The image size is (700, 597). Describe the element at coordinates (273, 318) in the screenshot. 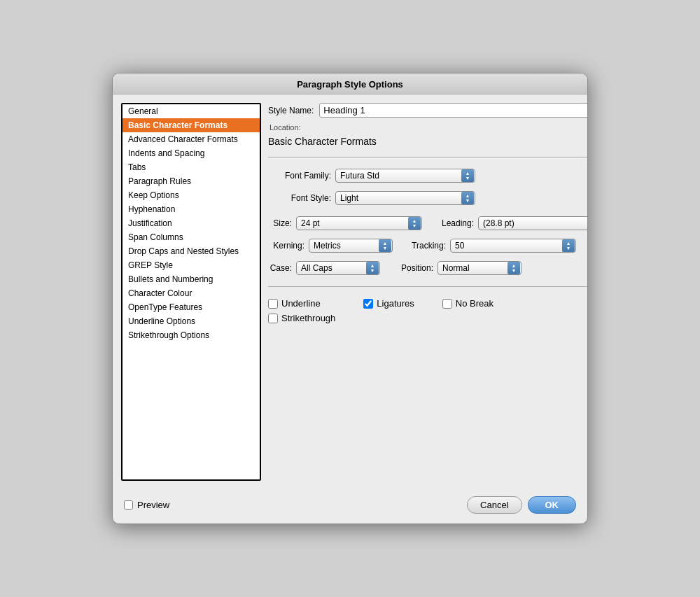

I see `strikethrough-checkbox` at that location.